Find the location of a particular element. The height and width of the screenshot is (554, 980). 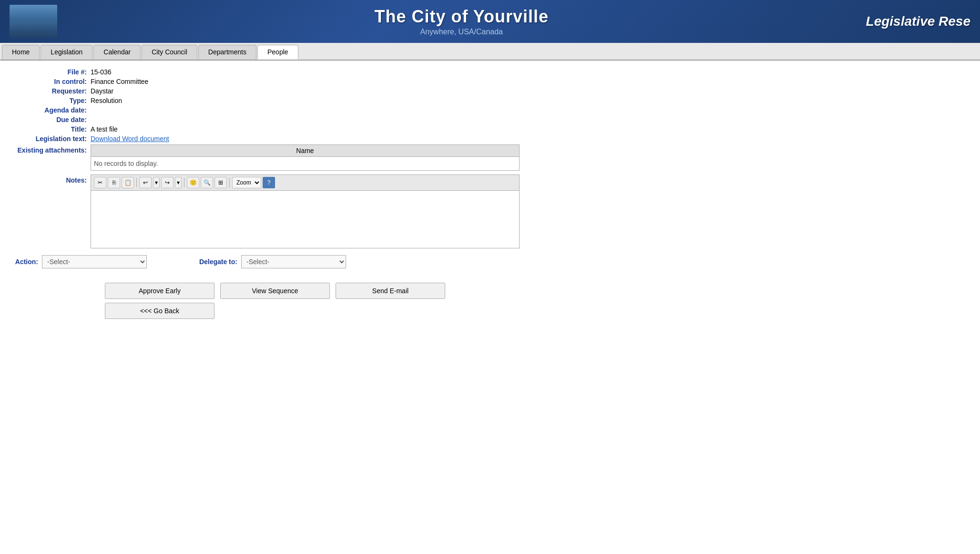

header-title-block: The City of Yourville Anywhere, USA/Cana… is located at coordinates (461, 21).